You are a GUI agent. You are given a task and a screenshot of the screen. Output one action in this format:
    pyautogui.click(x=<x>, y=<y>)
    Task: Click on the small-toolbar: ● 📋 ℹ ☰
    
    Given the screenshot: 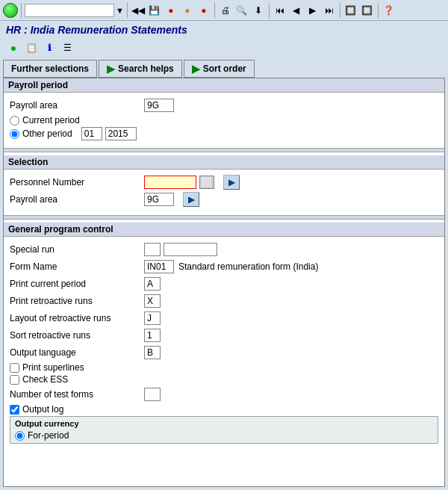 What is the action you would take?
    pyautogui.click(x=224, y=48)
    